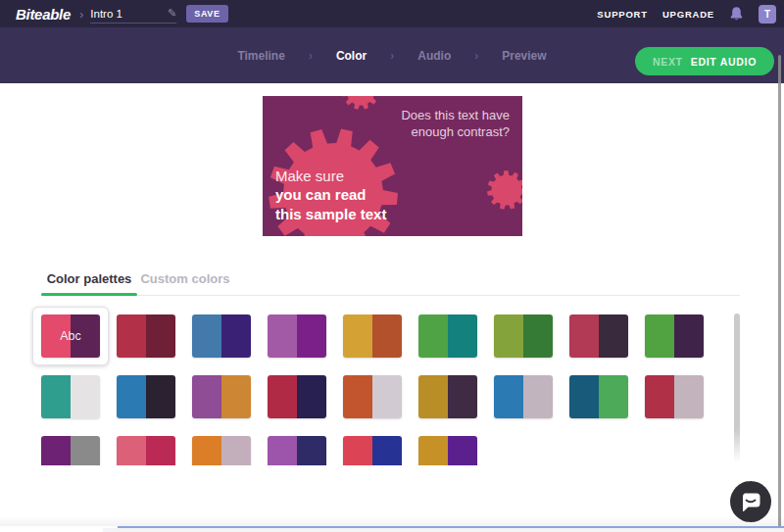  Describe the element at coordinates (392, 167) in the screenshot. I see `video-preview: Does this text have enough contrast? Mak…` at that location.